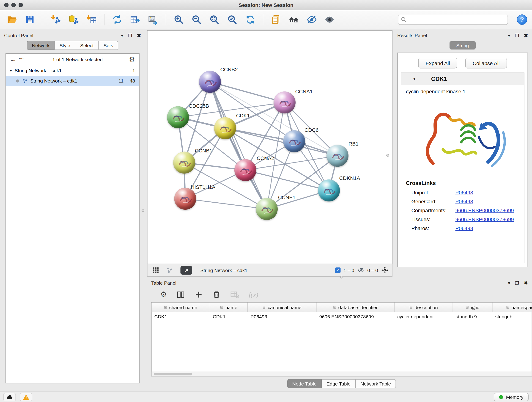  What do you see at coordinates (74, 20) in the screenshot?
I see `import-network-database-icon` at bounding box center [74, 20].